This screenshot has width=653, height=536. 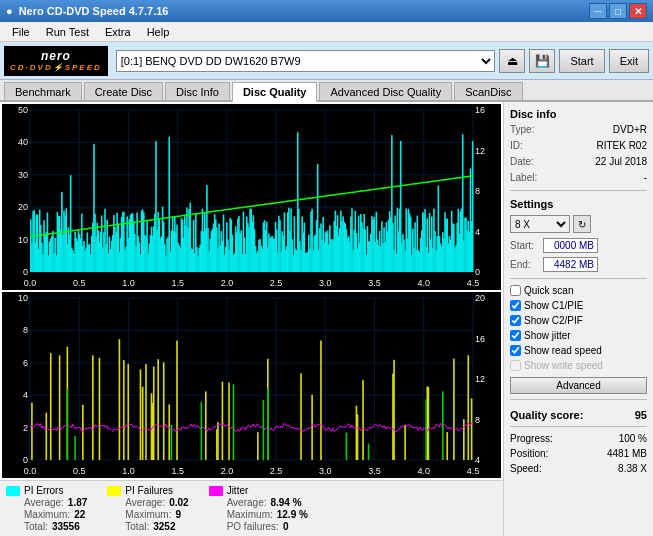 What do you see at coordinates (622, 146) in the screenshot?
I see `id-value: RITEK R02` at bounding box center [622, 146].